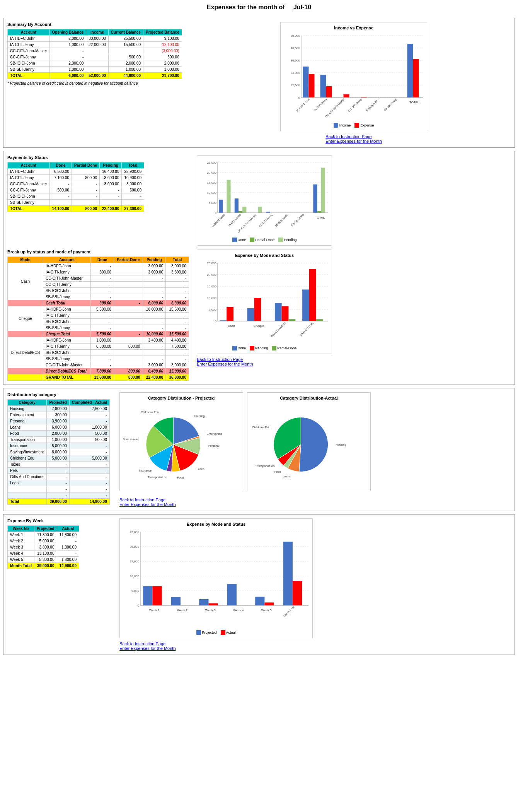 Image resolution: width=518 pixels, height=812 pixels. I want to click on summary-cell: 22,000.00, so click(97, 45).